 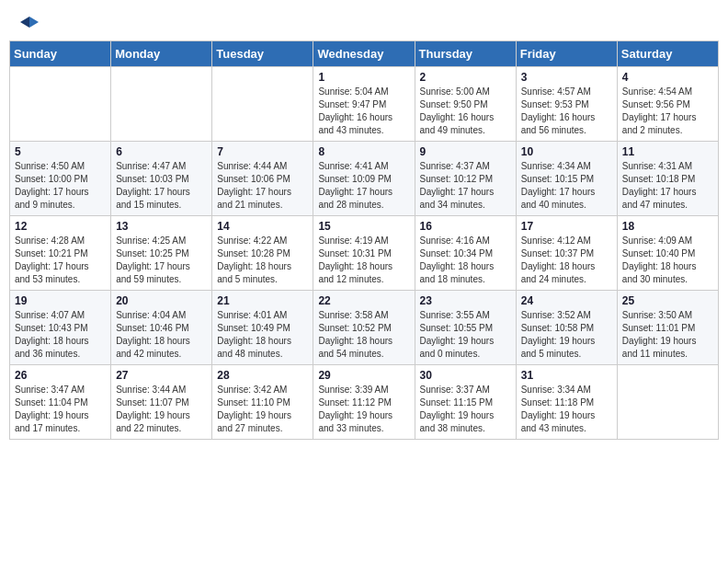 What do you see at coordinates (162, 254) in the screenshot?
I see `calendar-cell: 13Sunrise: 4:25 AM Sunset: 10:25 PM Dayl…` at bounding box center [162, 254].